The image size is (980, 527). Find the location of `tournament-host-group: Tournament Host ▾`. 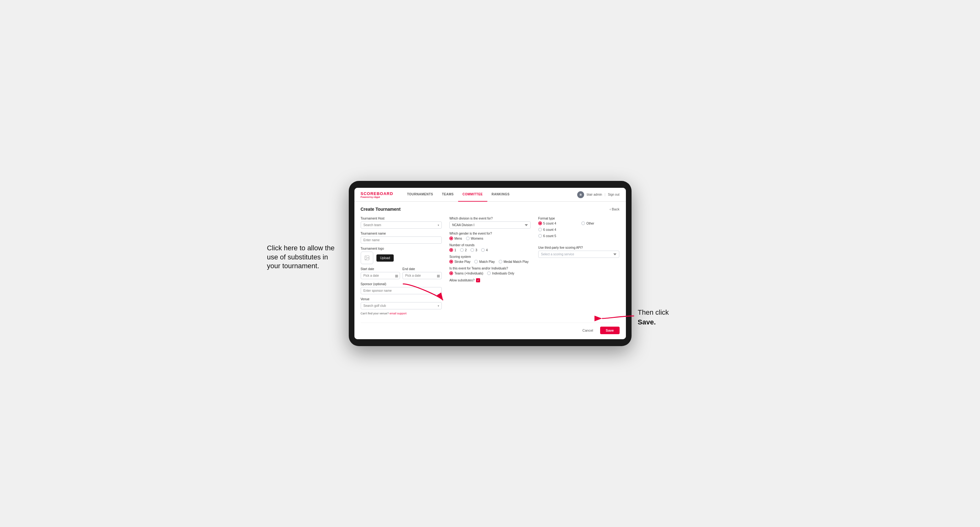

tournament-host-group: Tournament Host ▾ is located at coordinates (401, 223).